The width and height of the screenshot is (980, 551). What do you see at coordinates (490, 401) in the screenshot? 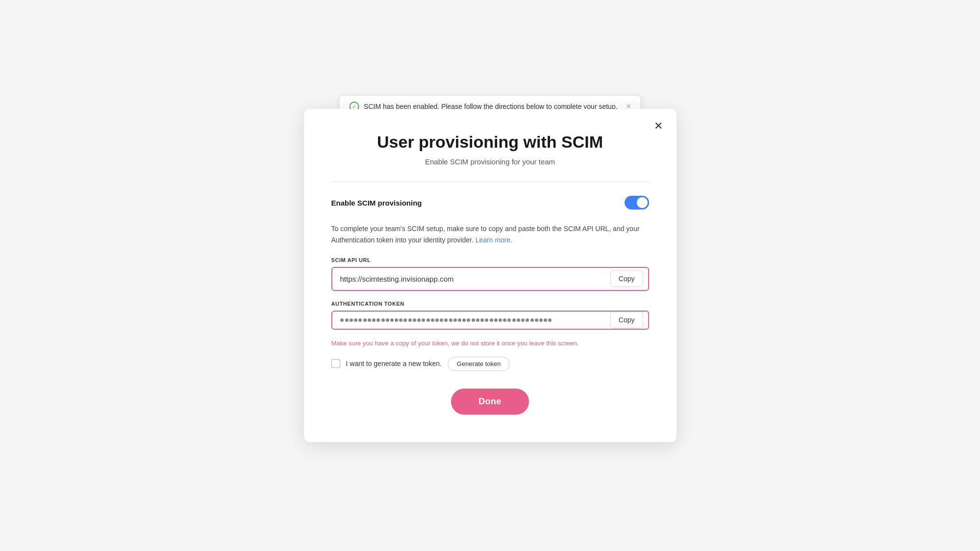
I see `done-button: Done` at bounding box center [490, 401].